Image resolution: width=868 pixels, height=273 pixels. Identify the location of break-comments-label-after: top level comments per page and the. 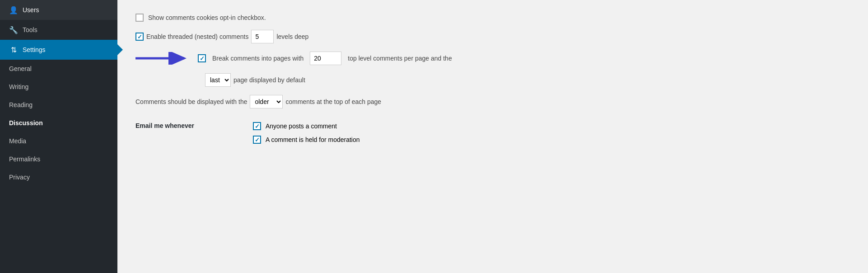
(400, 58).